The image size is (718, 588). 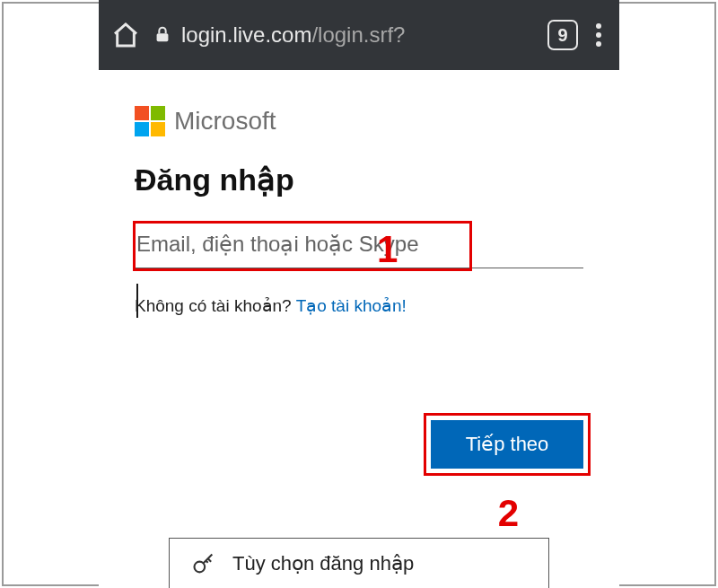 What do you see at coordinates (508, 513) in the screenshot?
I see `annotation-number-2: 2` at bounding box center [508, 513].